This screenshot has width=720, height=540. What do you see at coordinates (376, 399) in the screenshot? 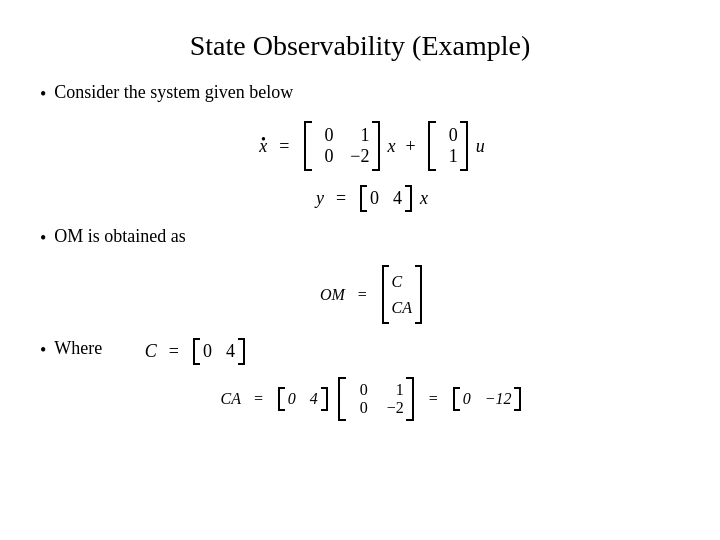
I see `CA-A-matrix: 01 0−2` at bounding box center [376, 399].